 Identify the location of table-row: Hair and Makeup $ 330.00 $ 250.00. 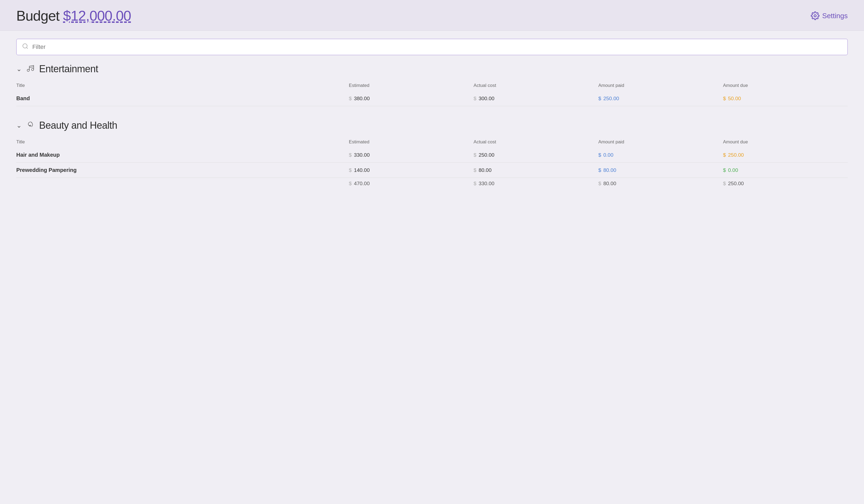
(432, 155).